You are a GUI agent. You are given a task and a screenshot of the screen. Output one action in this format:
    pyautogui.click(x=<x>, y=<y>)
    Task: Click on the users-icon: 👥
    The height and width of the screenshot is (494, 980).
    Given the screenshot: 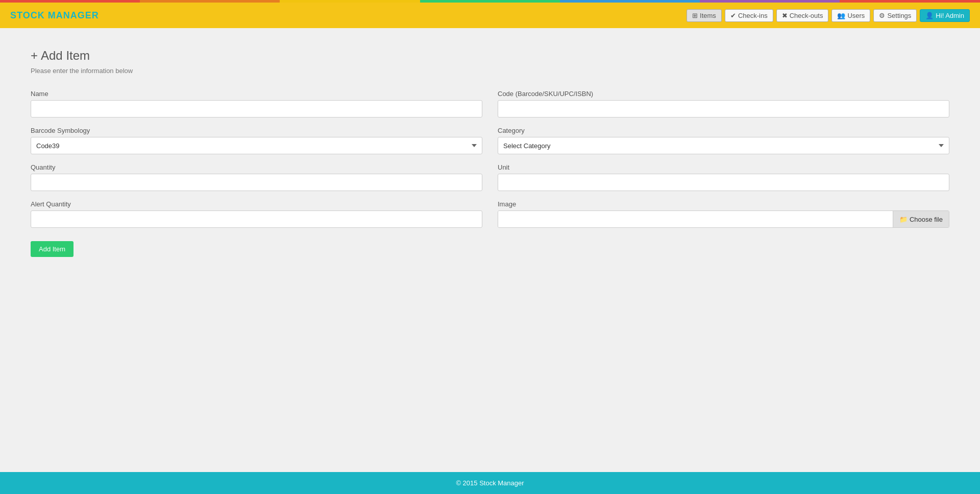 What is the action you would take?
    pyautogui.click(x=841, y=15)
    